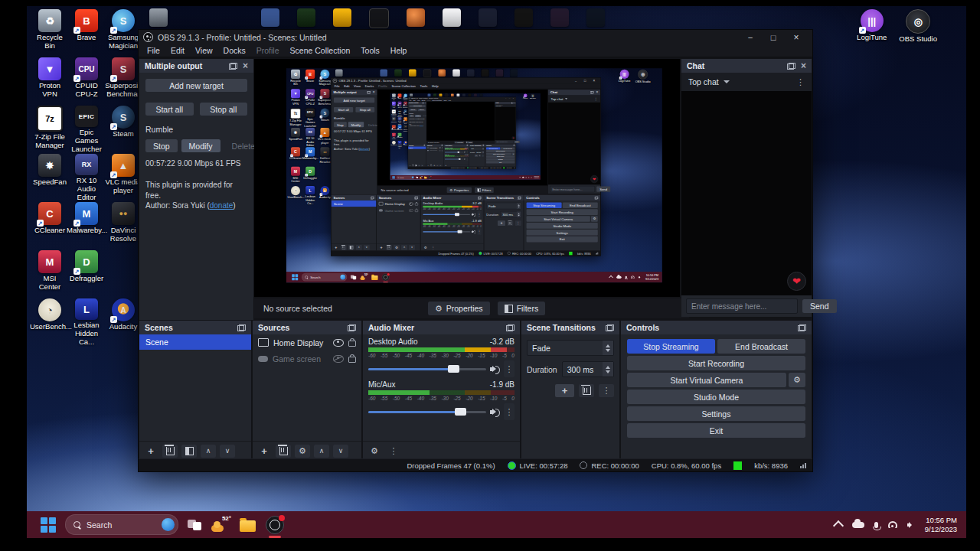  Describe the element at coordinates (586, 390) in the screenshot. I see `remove-transition-button` at that location.